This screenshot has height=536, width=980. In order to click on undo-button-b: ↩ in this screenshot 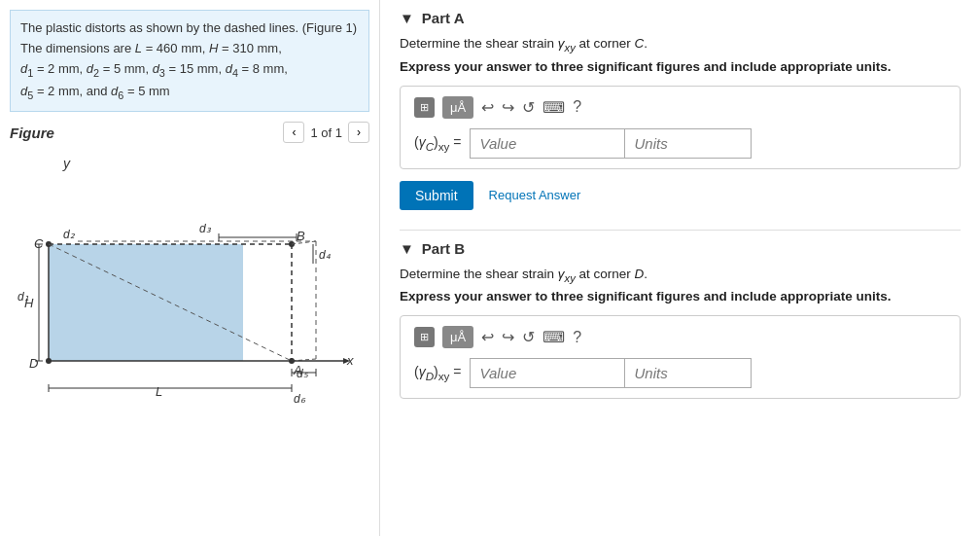, I will do `click(488, 337)`.